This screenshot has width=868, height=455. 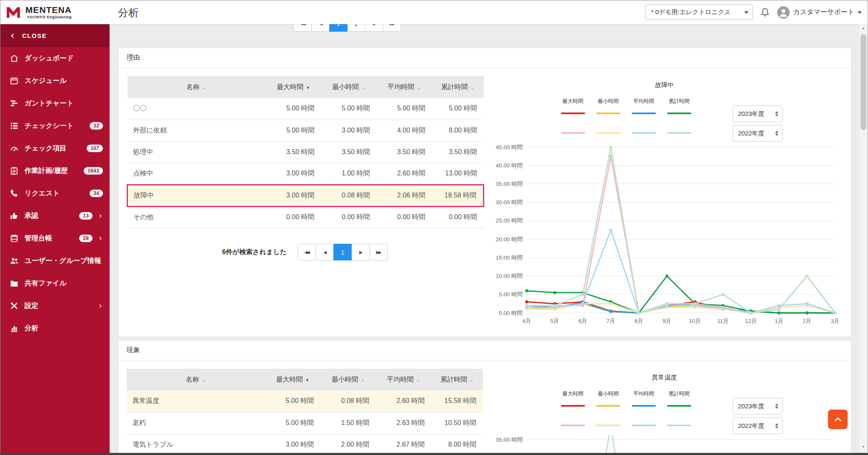 What do you see at coordinates (348, 443) in the screenshot?
I see `cell-value: 2.00 時間` at bounding box center [348, 443].